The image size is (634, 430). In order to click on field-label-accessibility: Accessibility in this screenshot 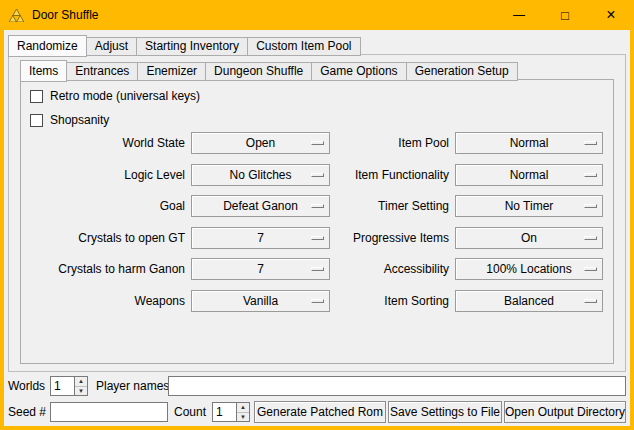, I will do `click(366, 269)`.